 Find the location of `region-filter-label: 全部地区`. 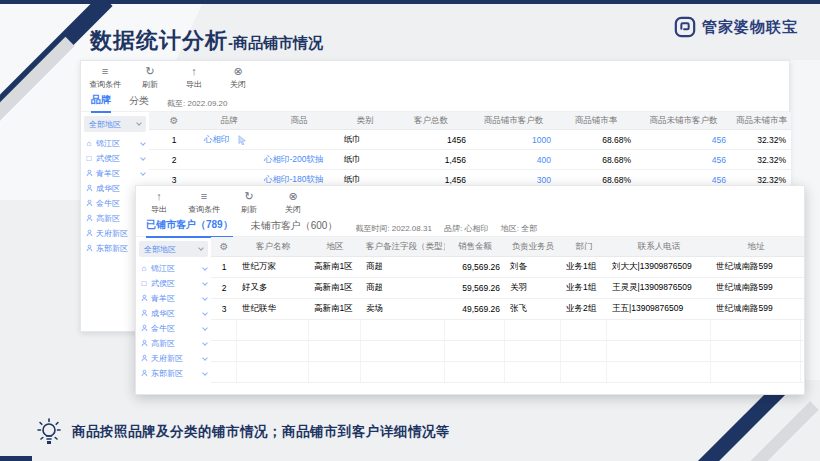

region-filter-label: 全部地区 is located at coordinates (105, 124).